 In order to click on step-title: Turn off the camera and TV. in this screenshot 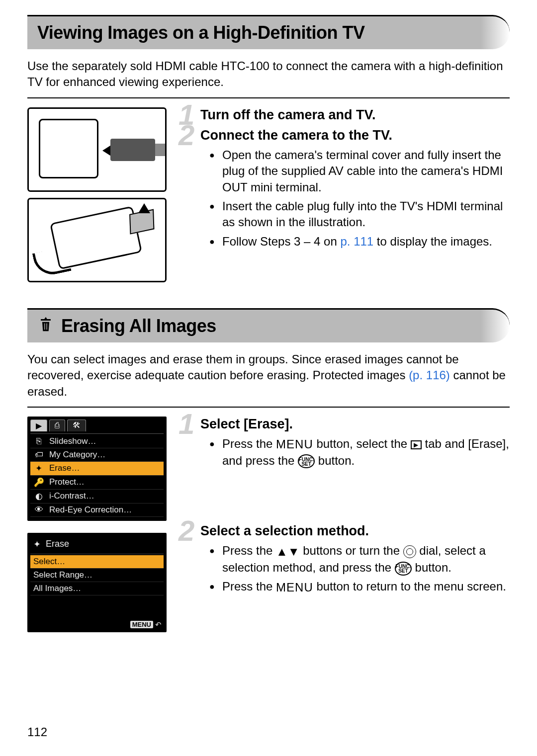, I will do `click(355, 115)`.